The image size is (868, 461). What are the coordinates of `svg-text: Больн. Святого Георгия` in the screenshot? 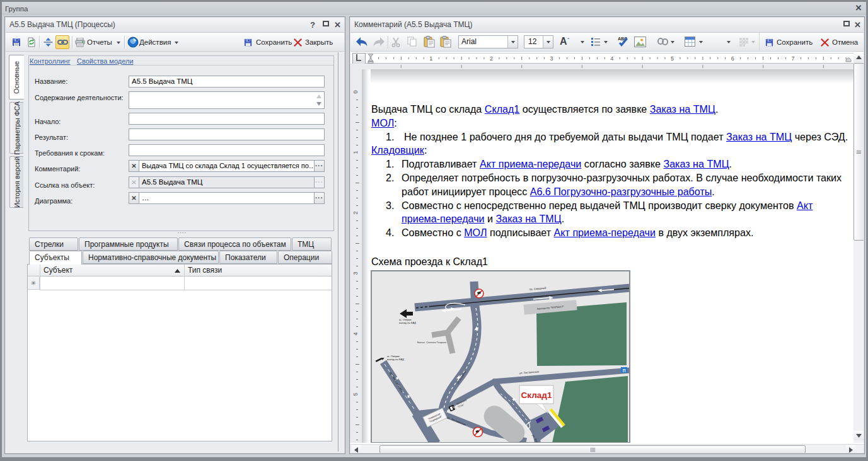 It's located at (432, 343).